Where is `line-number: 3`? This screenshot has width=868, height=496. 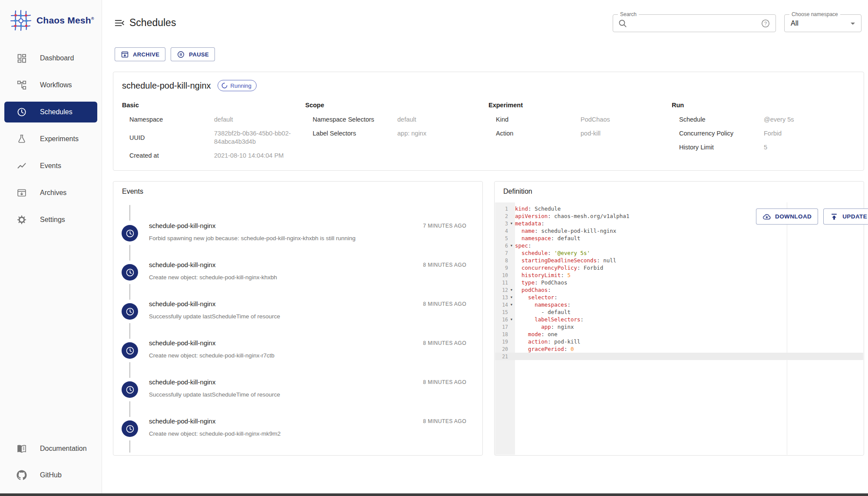
line-number: 3 is located at coordinates (502, 224).